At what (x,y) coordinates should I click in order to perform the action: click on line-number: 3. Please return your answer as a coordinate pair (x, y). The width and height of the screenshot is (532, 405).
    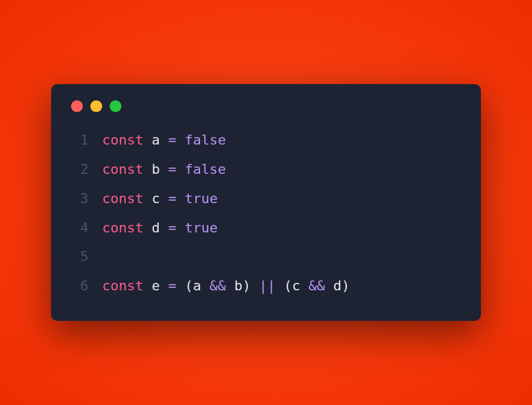
    Looking at the image, I should click on (80, 199).